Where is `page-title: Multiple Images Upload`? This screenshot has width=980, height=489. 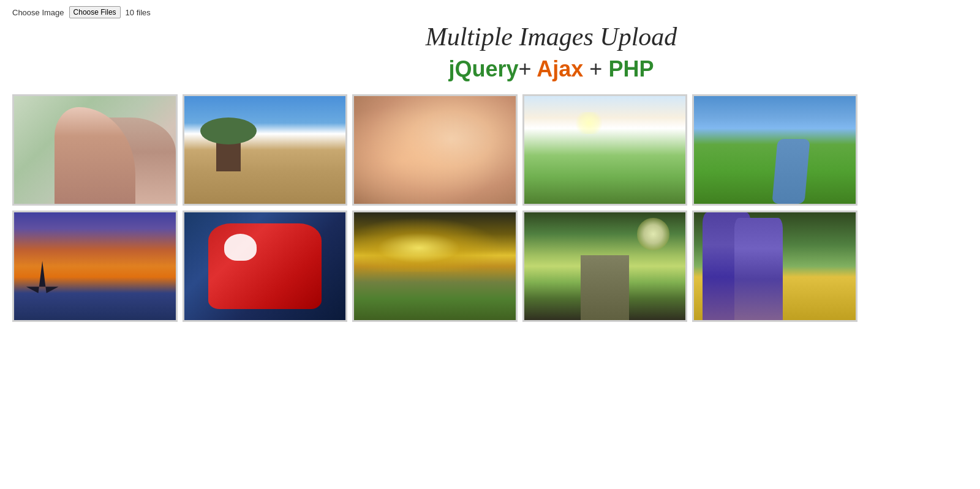
page-title: Multiple Images Upload is located at coordinates (490, 37).